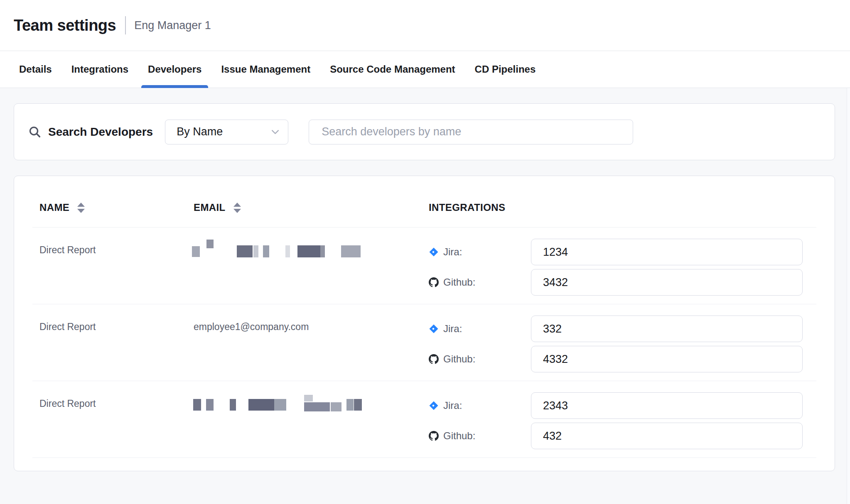 This screenshot has width=850, height=504. I want to click on table-header-row: NAME EMAIL INTEGRATIONS, so click(425, 202).